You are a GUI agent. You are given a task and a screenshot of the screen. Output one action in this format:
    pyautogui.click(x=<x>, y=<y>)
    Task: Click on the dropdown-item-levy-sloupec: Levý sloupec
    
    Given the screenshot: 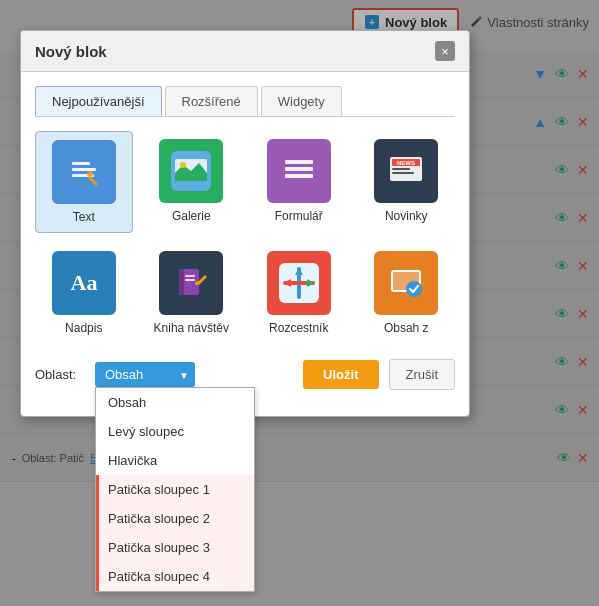 What is the action you would take?
    pyautogui.click(x=175, y=432)
    